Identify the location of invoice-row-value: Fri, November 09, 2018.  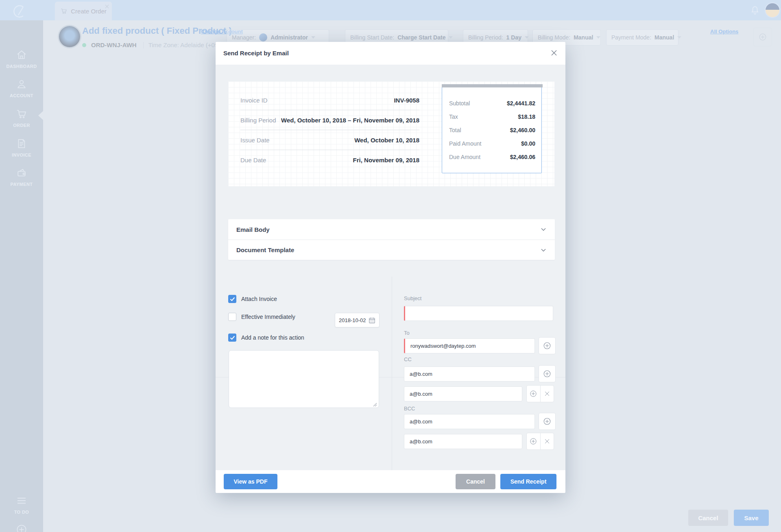
(386, 160).